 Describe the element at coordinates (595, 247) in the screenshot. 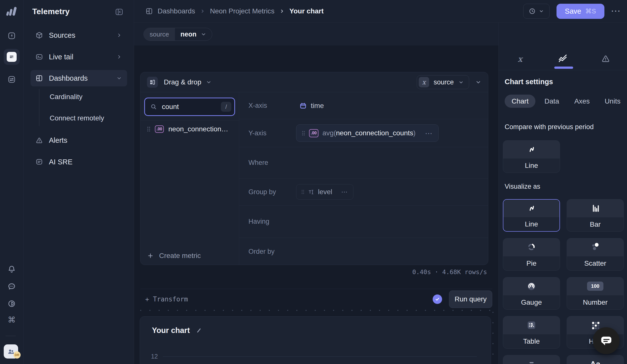

I see `scatter-chart-icon` at that location.